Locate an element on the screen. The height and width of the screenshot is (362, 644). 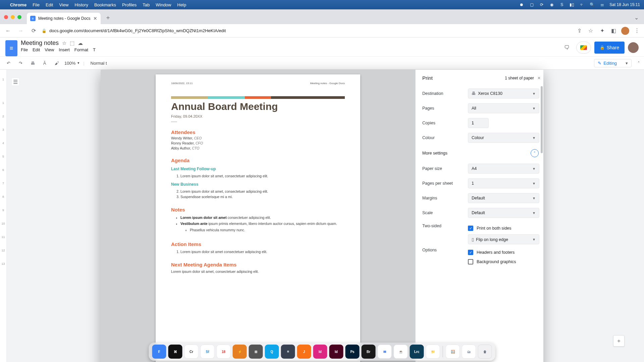
chrome-menu-icon: ⋮ is located at coordinates (637, 31).